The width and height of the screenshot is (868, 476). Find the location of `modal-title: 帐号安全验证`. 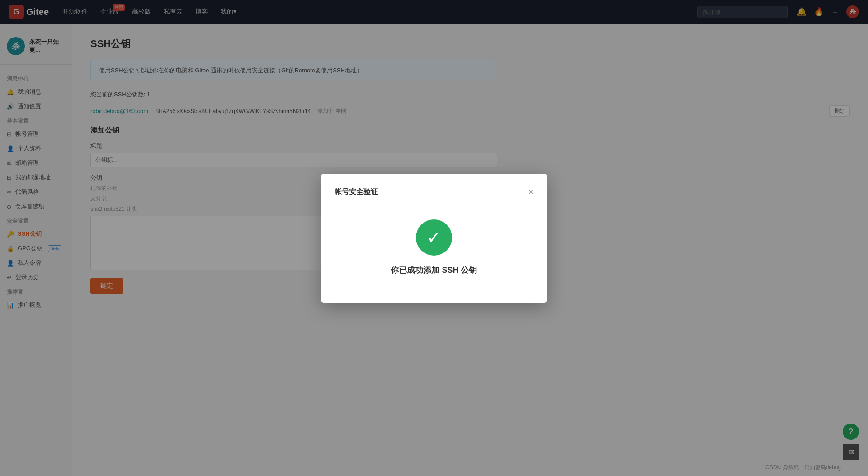

modal-title: 帐号安全验证 is located at coordinates (356, 192).